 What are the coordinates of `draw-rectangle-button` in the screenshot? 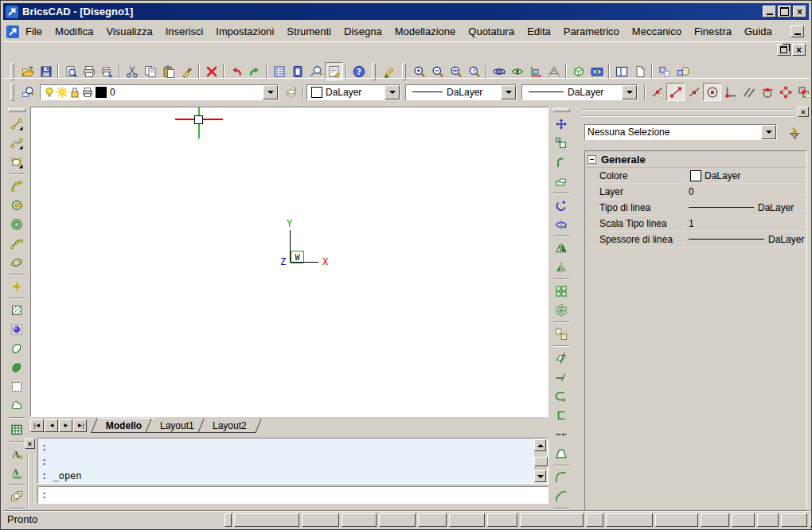 It's located at (17, 162).